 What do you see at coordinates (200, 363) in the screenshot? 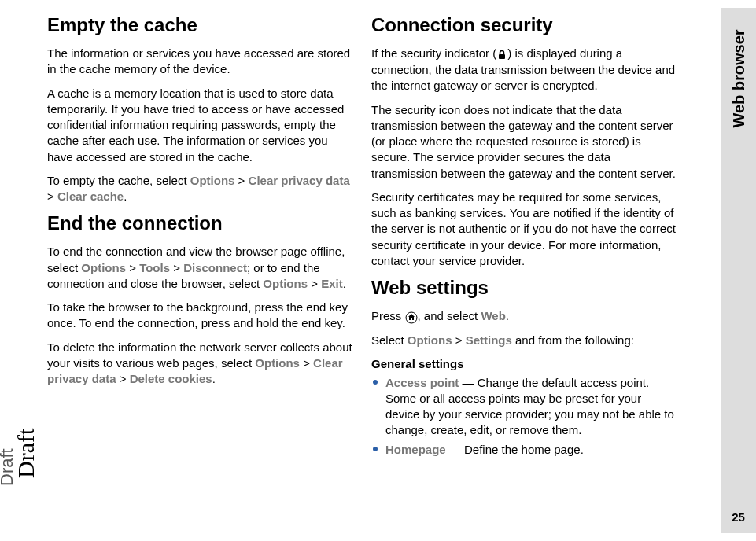
I see `paragraph: To delete the information the network se…` at bounding box center [200, 363].